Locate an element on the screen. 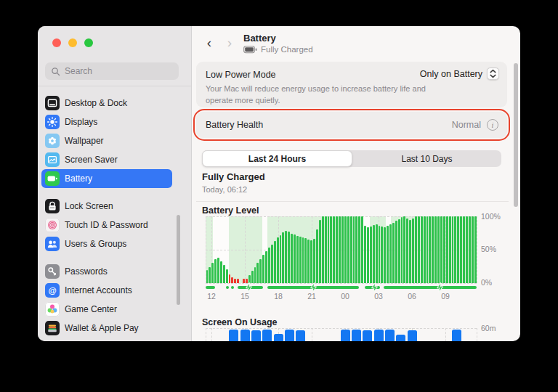 Image resolution: width=558 pixels, height=392 pixels. content-scrollbar is located at coordinates (516, 135).